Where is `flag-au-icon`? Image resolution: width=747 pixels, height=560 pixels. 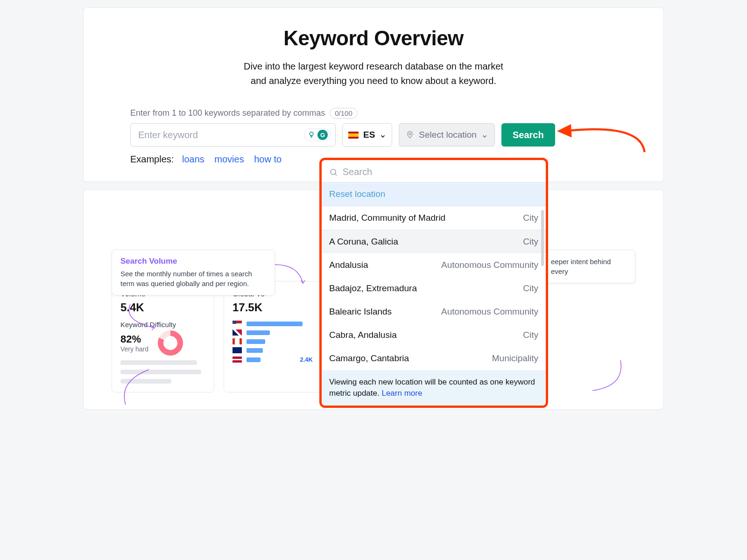 flag-au-icon is located at coordinates (237, 350).